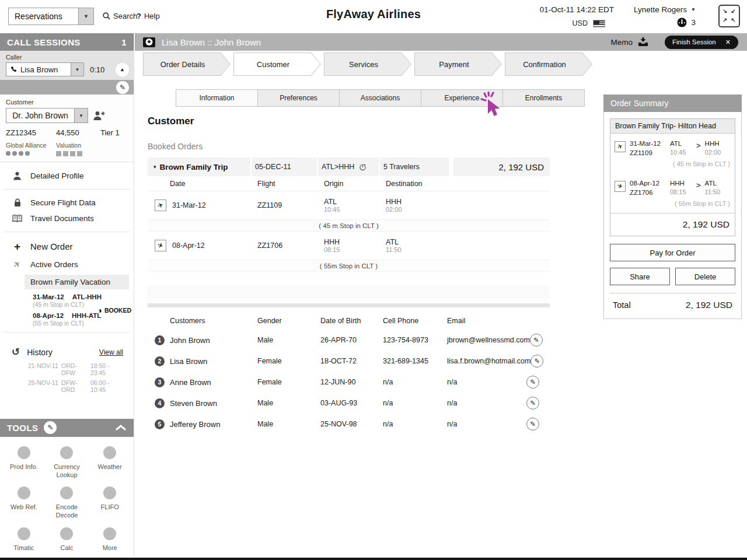  What do you see at coordinates (76, 369) in the screenshot?
I see `history-row: 21-NOV-11 ORD-DFW 18:50 - 23:45` at bounding box center [76, 369].